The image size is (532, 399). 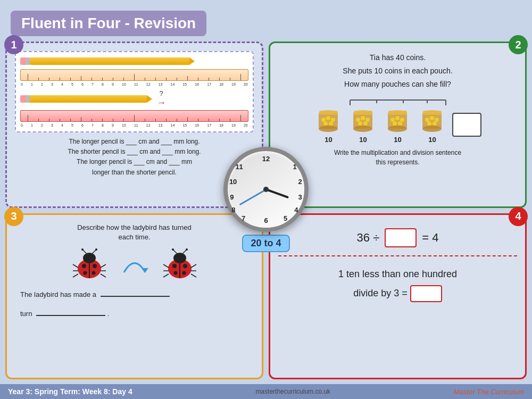 What do you see at coordinates (398, 157) in the screenshot?
I see `q2-bottom-text: Write the multiplication and division se…` at bounding box center [398, 157].